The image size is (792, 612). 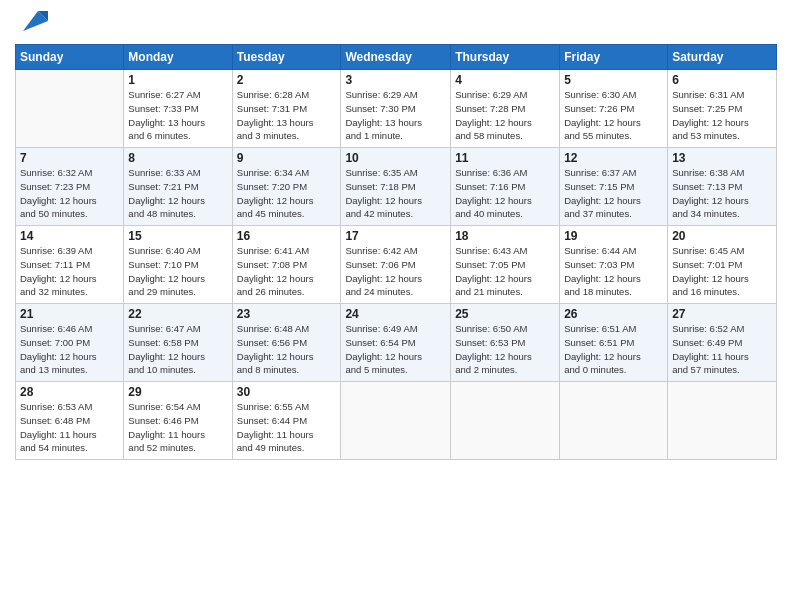 I want to click on day-number: 24, so click(x=396, y=314).